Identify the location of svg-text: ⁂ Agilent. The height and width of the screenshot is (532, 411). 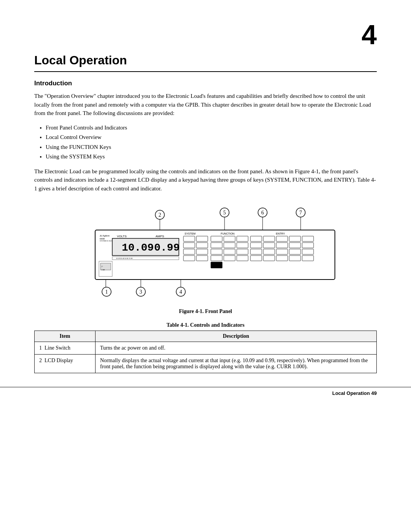
(105, 236).